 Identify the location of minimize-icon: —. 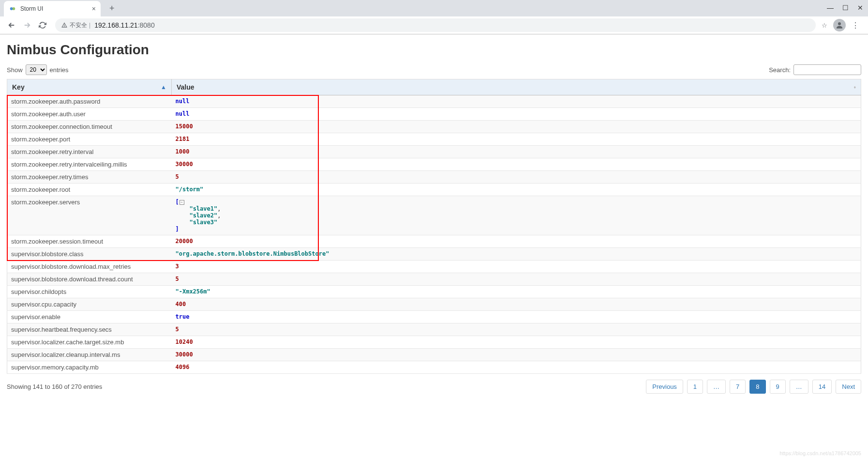
(830, 8).